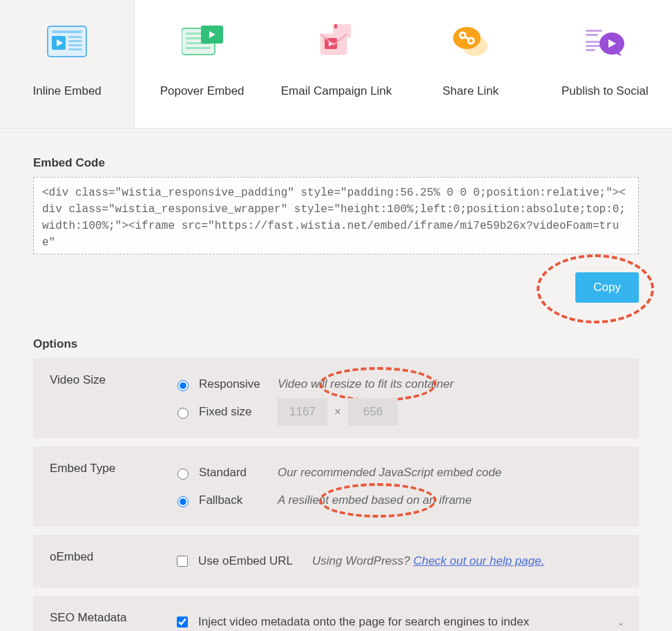  Describe the element at coordinates (470, 64) in the screenshot. I see `tab-share-link: Share Link` at that location.